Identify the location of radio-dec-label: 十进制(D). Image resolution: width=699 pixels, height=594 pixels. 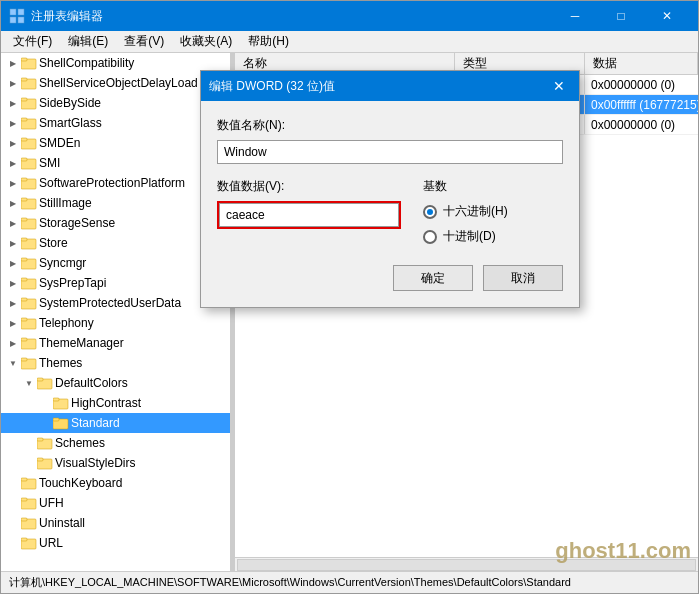
(470, 236).